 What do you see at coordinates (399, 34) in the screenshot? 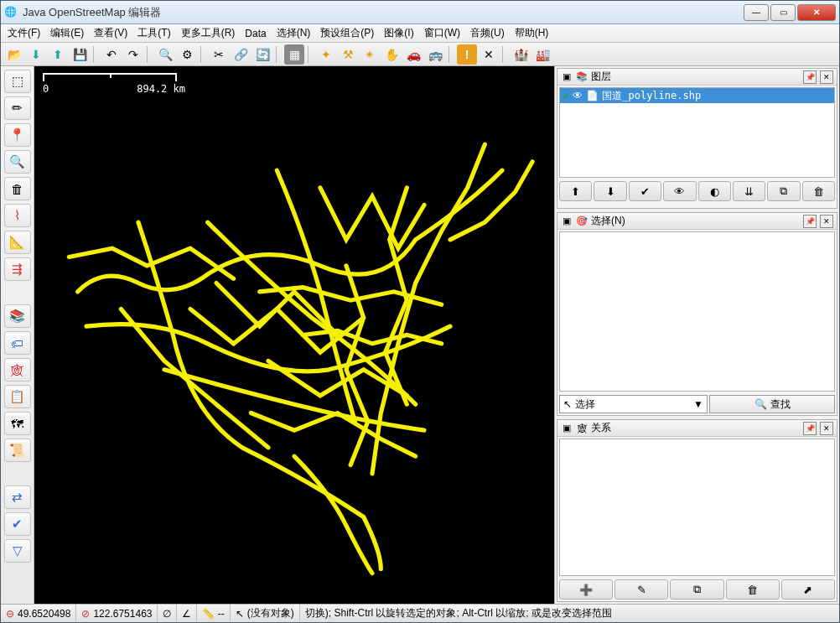
I see `menu-image: 图像(I)` at bounding box center [399, 34].